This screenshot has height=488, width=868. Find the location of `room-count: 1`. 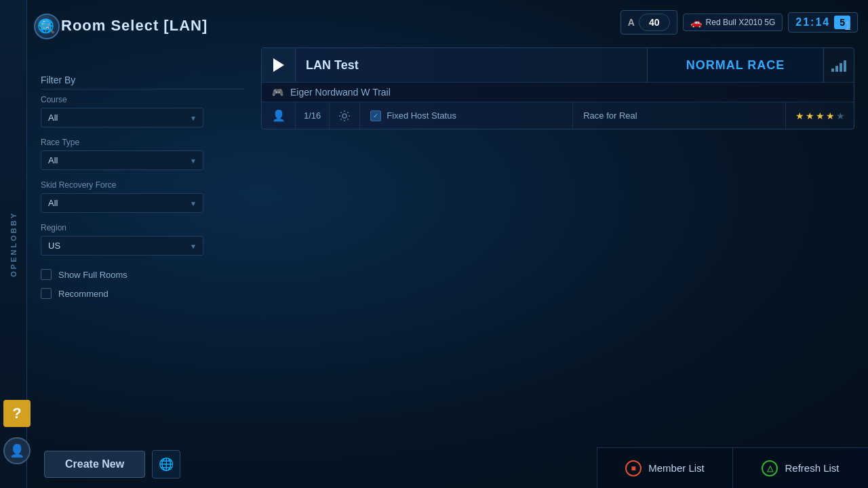

room-count: 1 is located at coordinates (848, 26).